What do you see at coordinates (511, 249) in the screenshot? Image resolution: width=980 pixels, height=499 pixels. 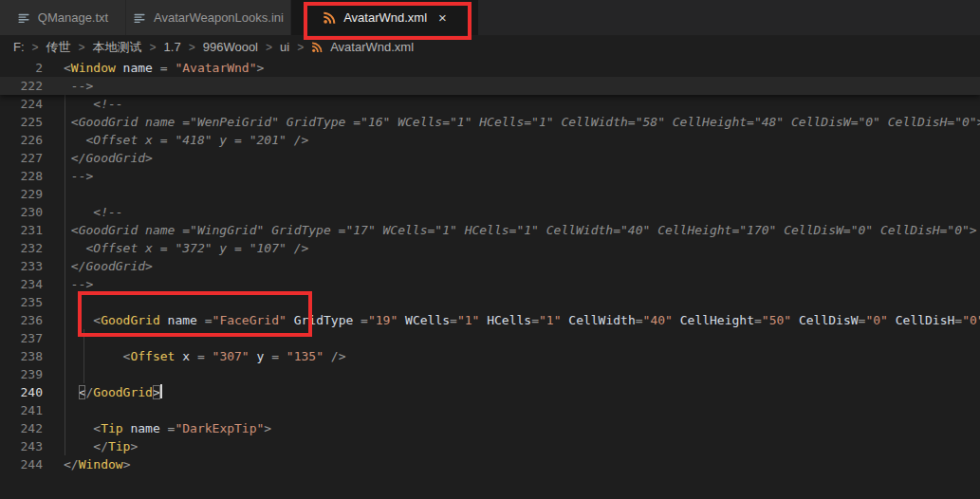 I see `line-content: <Offset x = "372" y = "107" />` at bounding box center [511, 249].